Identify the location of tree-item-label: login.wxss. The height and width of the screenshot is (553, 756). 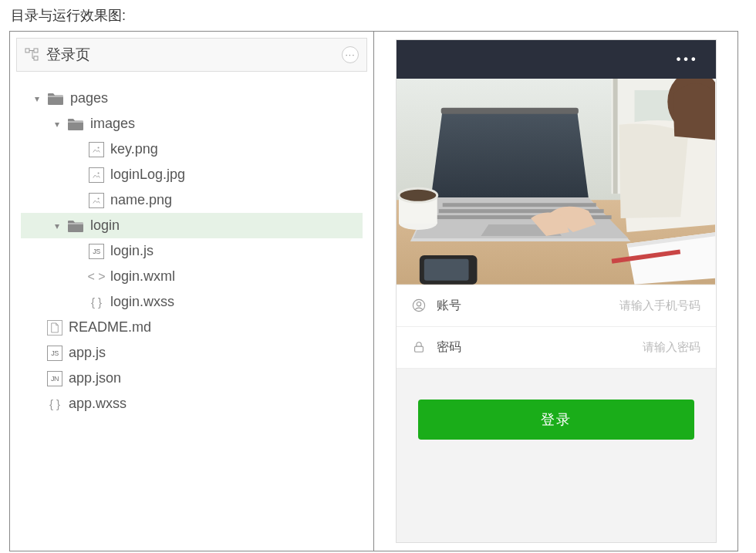
(142, 302).